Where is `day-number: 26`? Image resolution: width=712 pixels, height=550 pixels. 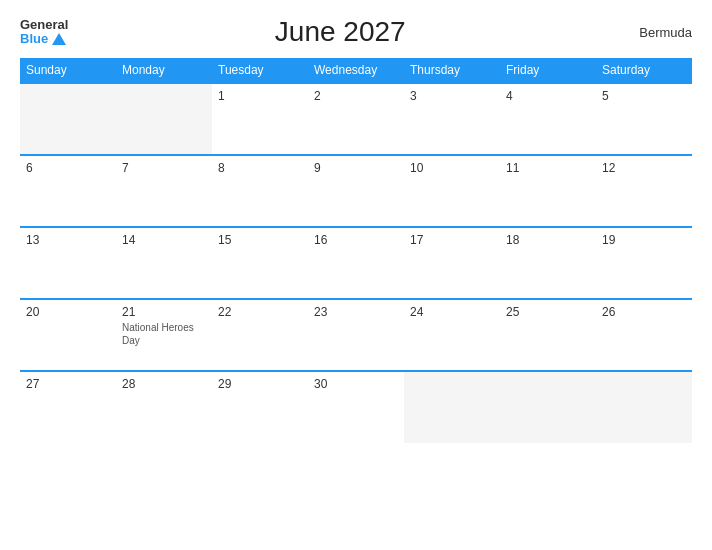
day-number: 26 is located at coordinates (644, 312).